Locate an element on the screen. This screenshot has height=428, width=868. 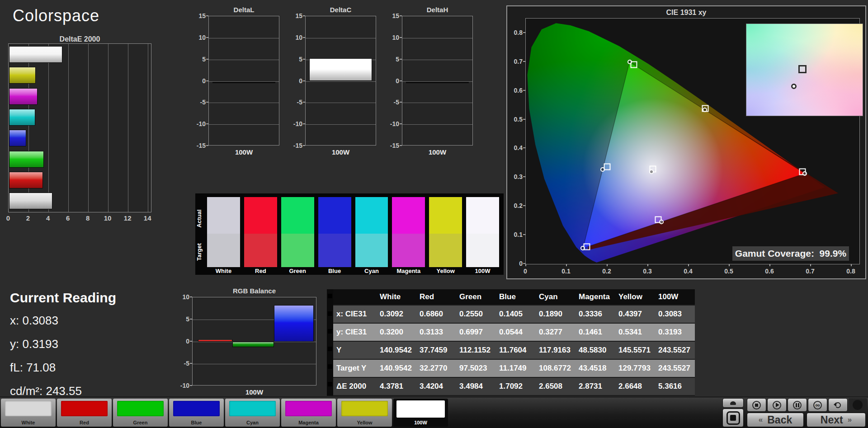
color-button-white: White is located at coordinates (28, 413).